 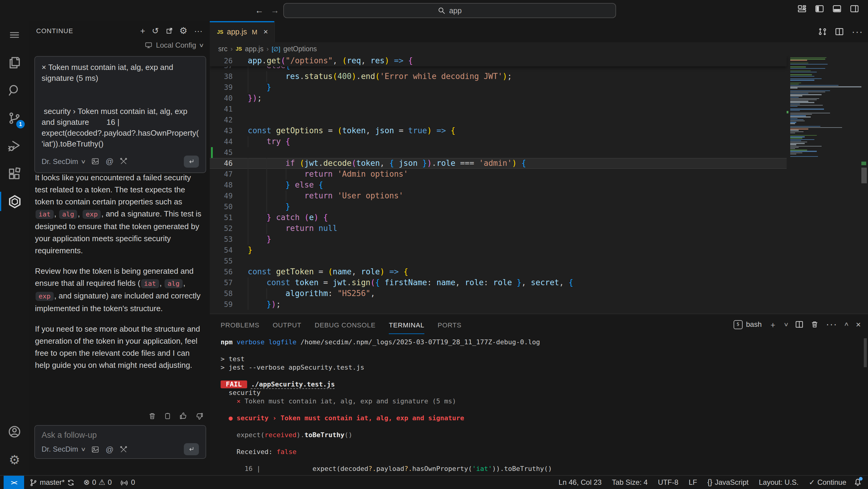 I want to click on notification-dot, so click(x=861, y=479).